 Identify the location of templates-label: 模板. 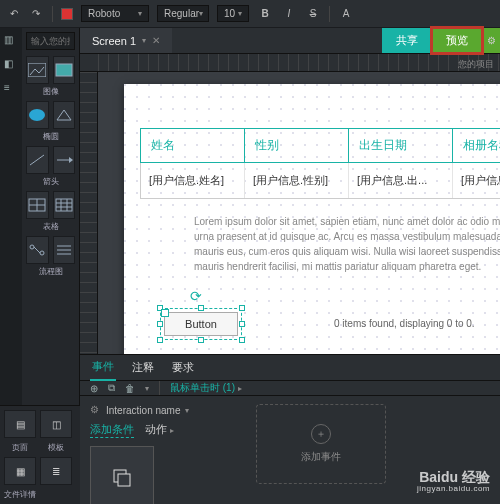
(56, 448).